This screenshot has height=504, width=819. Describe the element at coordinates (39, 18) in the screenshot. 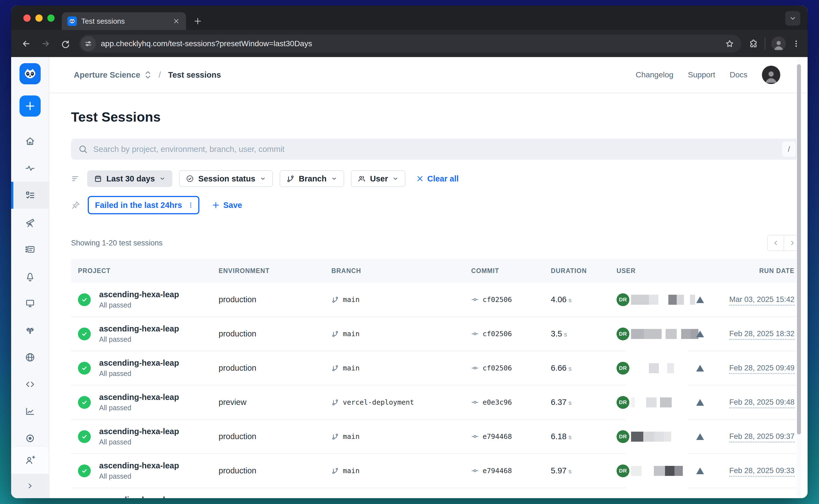

I see `minimize-window-button` at that location.